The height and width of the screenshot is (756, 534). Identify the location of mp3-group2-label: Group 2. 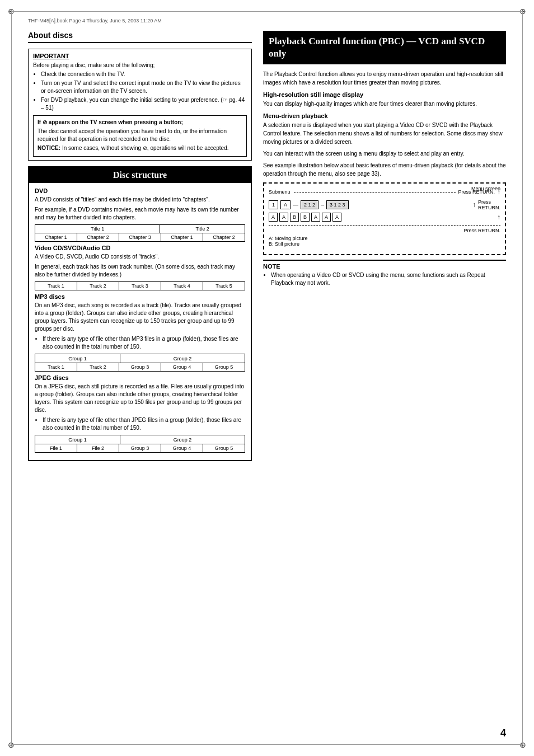
(182, 358).